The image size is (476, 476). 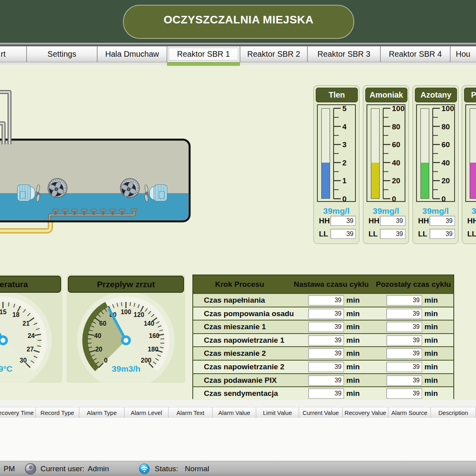 What do you see at coordinates (103, 324) in the screenshot?
I see `svg-text: 60` at bounding box center [103, 324].